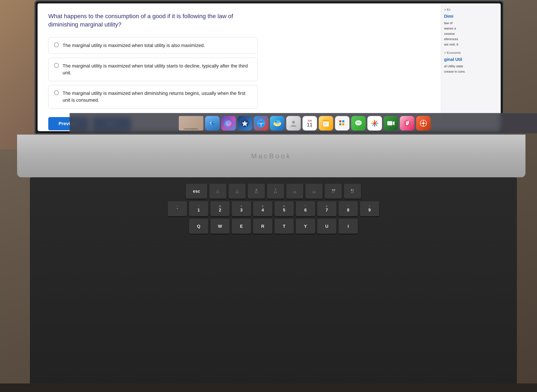  I want to click on radio-b, so click(56, 65).